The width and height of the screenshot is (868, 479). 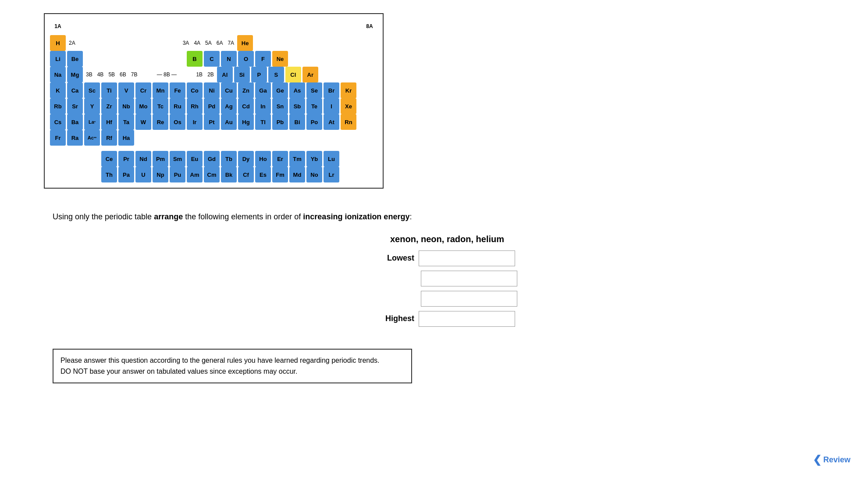 What do you see at coordinates (229, 175) in the screenshot?
I see `element-Bk: Bk` at bounding box center [229, 175].